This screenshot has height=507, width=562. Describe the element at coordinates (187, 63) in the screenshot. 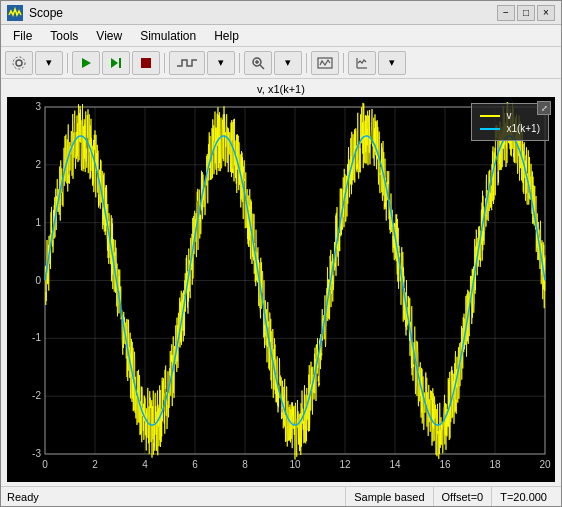

I see `signal-button` at that location.